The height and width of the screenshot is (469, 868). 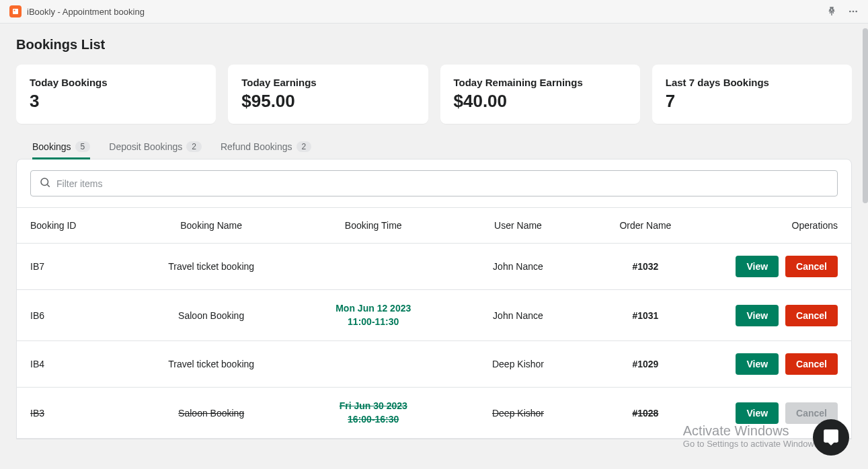 What do you see at coordinates (434, 12) in the screenshot?
I see `titlebar: iBookly - Appointment booking` at bounding box center [434, 12].